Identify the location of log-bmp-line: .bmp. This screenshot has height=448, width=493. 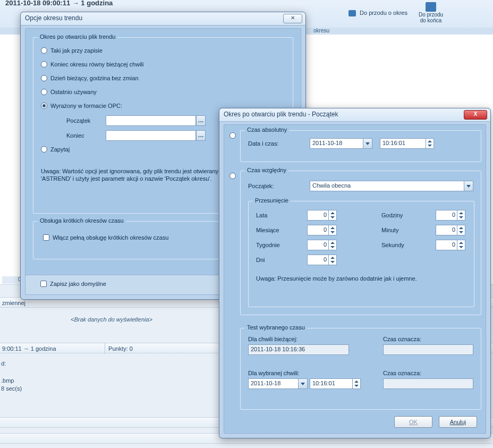
(113, 381).